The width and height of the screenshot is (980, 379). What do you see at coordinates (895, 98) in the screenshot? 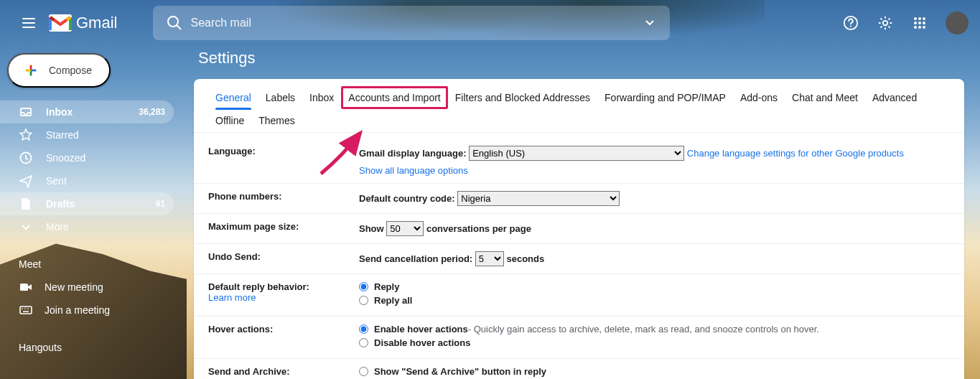
I see `tab-advanced: Advanced` at bounding box center [895, 98].